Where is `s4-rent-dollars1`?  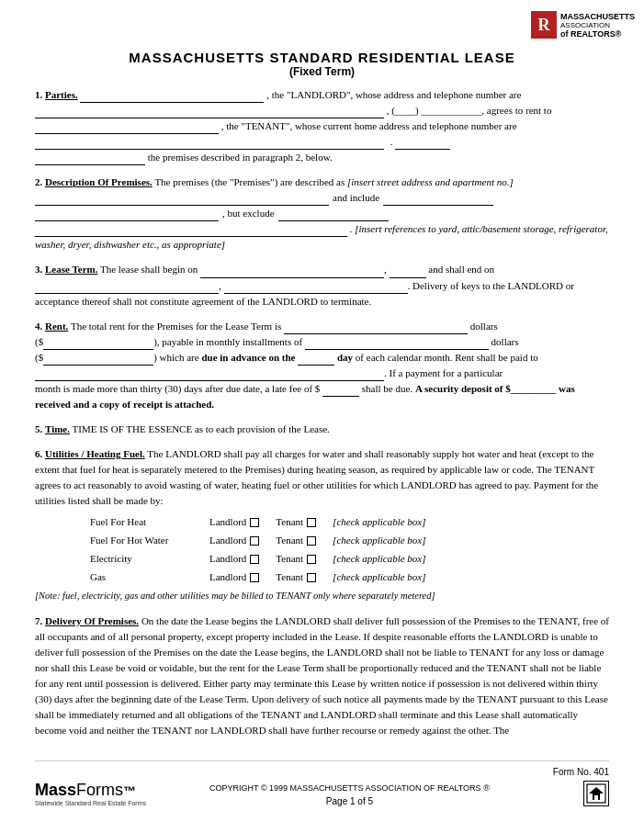
s4-rent-dollars1 is located at coordinates (98, 343).